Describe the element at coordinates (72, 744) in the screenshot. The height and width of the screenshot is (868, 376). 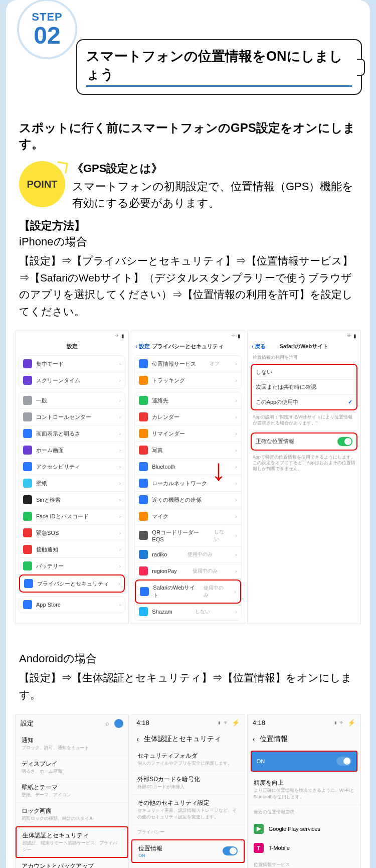
I see `settings-row: 通知ブロック、許可、通知をミュート` at that location.